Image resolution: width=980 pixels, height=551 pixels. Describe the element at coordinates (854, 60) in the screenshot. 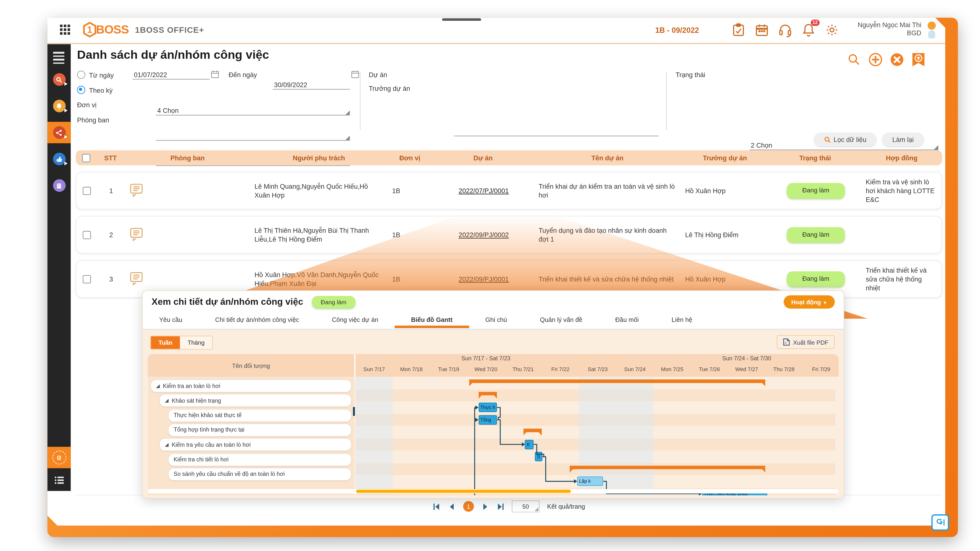

I see `search-icon` at that location.